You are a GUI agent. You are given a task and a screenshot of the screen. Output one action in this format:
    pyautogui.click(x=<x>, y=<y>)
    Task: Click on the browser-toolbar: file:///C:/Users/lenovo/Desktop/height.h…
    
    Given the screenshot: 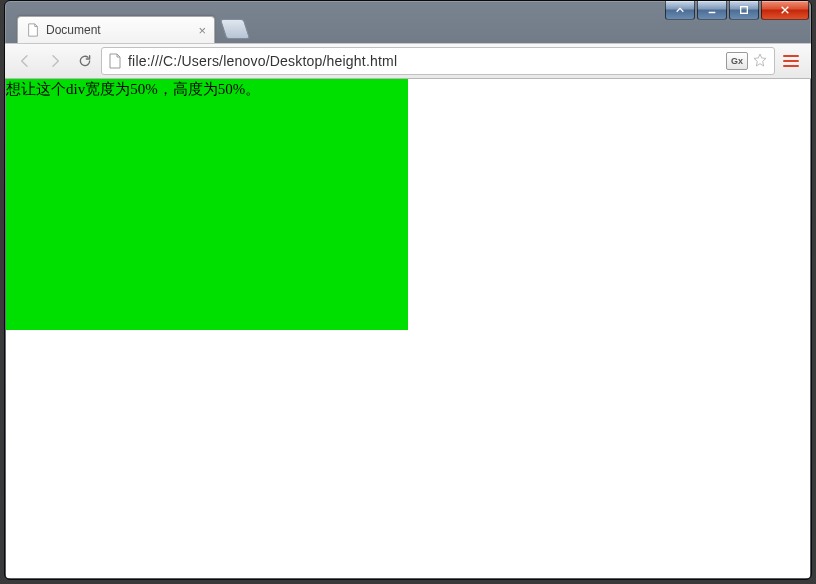 What is the action you would take?
    pyautogui.click(x=408, y=61)
    